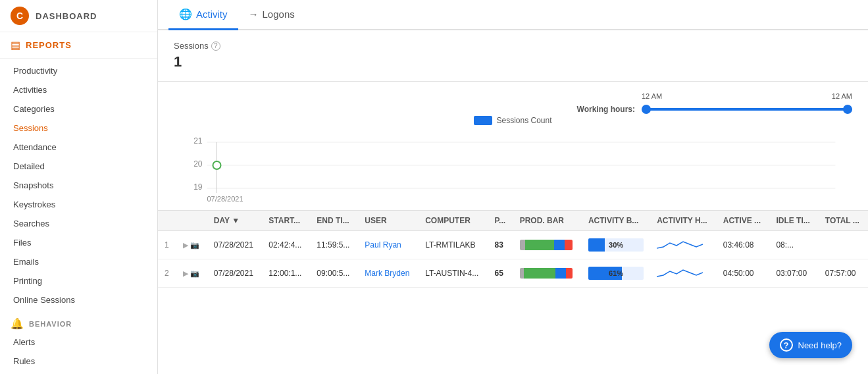 The image size is (868, 374). Describe the element at coordinates (747, 109) in the screenshot. I see `range-slider` at that location.